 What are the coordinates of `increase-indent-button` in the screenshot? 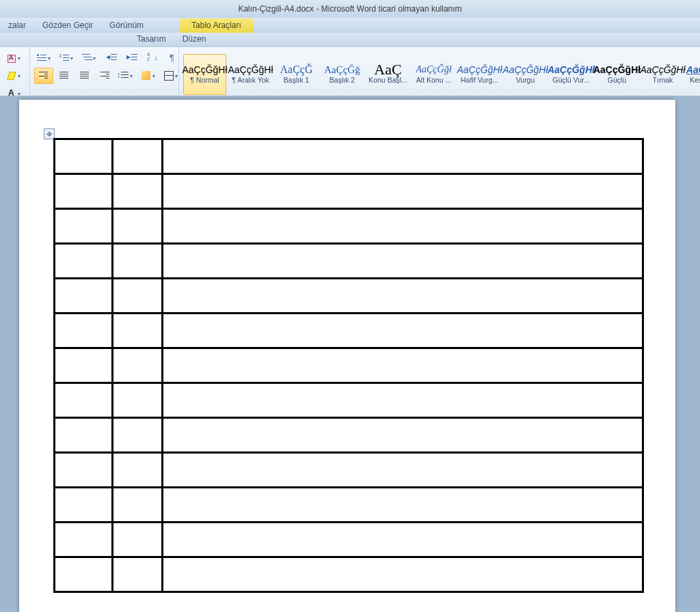 It's located at (132, 58).